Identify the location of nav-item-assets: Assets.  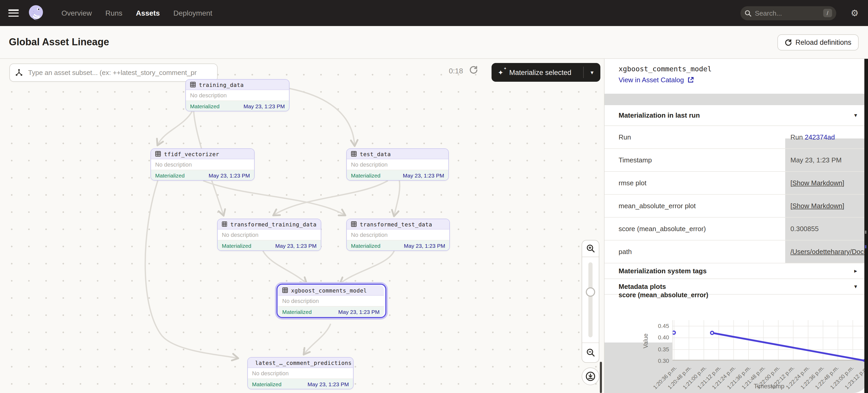
(148, 13).